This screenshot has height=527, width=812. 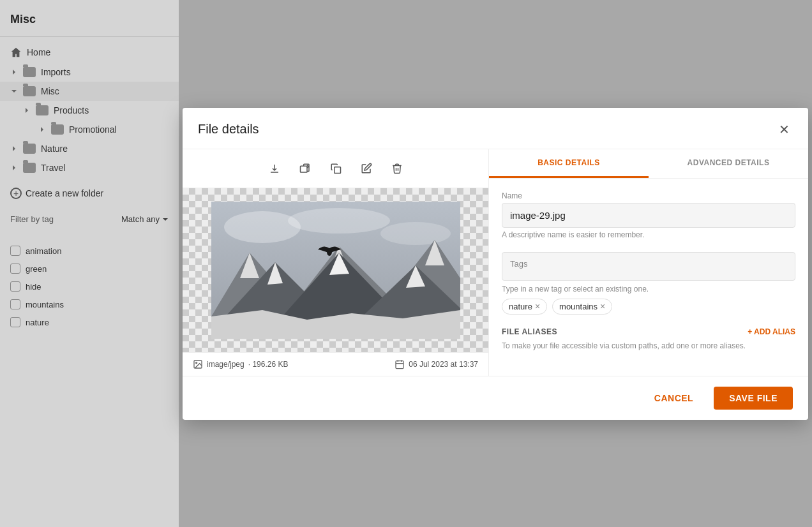 I want to click on filter-label: Filter by tag Match any, so click(x=89, y=219).